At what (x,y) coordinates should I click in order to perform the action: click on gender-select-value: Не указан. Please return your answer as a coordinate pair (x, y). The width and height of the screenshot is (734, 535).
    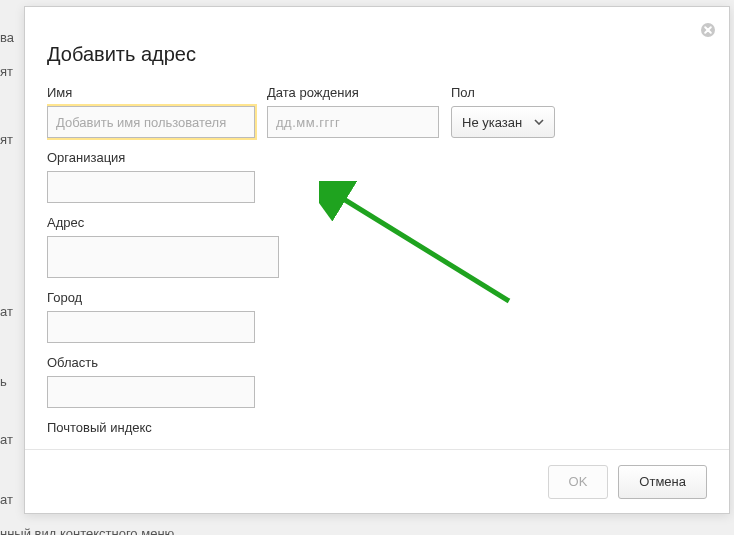
    Looking at the image, I should click on (492, 122).